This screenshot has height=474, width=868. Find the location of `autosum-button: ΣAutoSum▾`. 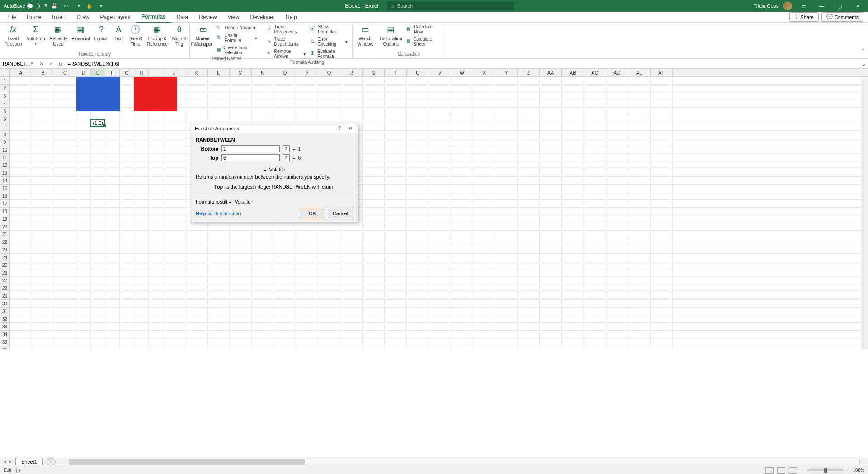

autosum-button: ΣAutoSum▾ is located at coordinates (35, 35).